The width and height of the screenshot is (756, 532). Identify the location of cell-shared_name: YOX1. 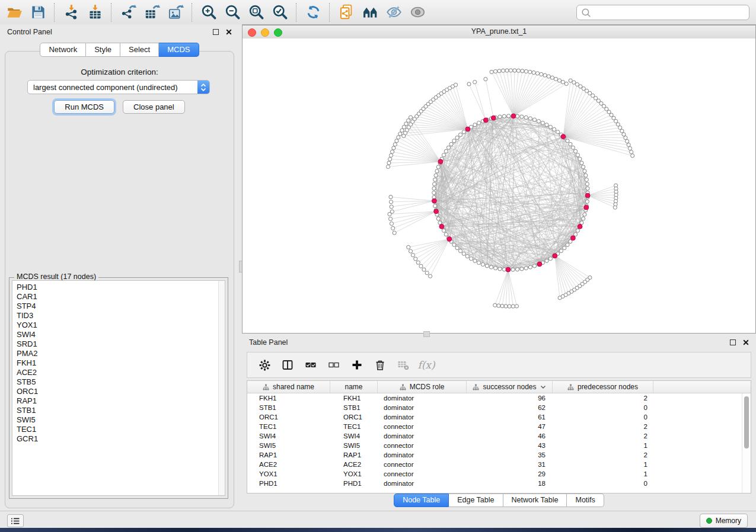
(289, 474).